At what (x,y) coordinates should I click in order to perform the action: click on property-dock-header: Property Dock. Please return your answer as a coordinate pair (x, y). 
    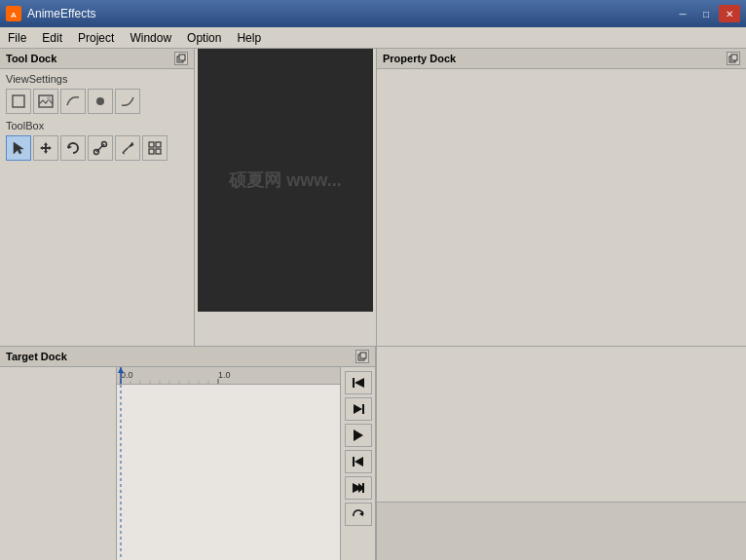
    Looking at the image, I should click on (561, 58).